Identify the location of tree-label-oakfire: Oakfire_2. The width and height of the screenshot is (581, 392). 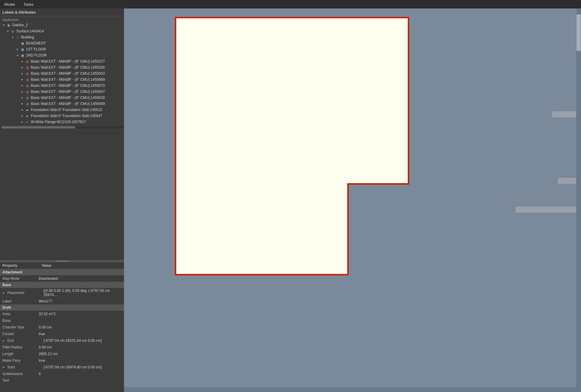
(20, 25).